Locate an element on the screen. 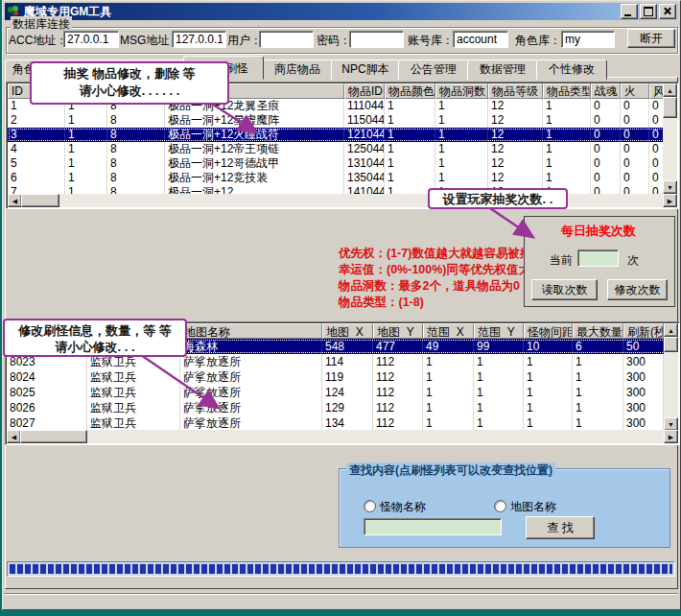 The width and height of the screenshot is (681, 616). table-cell: 119 is located at coordinates (347, 377).